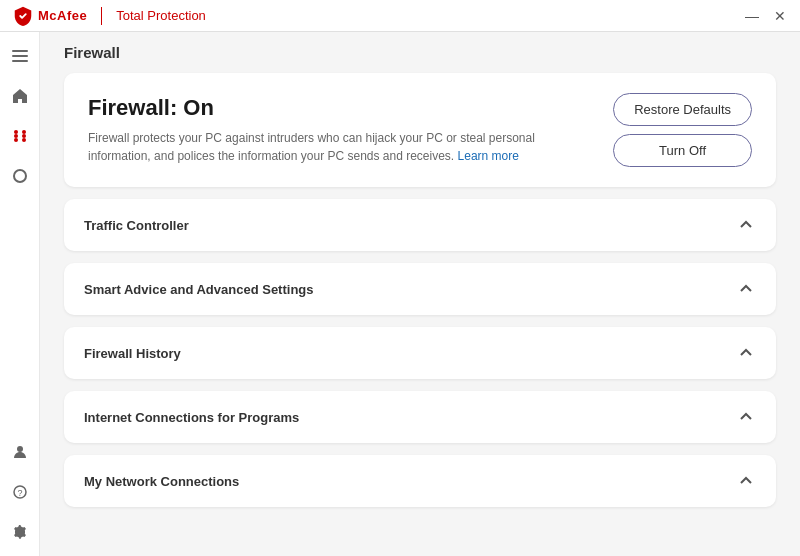 The height and width of the screenshot is (556, 800). Describe the element at coordinates (20, 452) in the screenshot. I see `sidebar-item-user` at that location.